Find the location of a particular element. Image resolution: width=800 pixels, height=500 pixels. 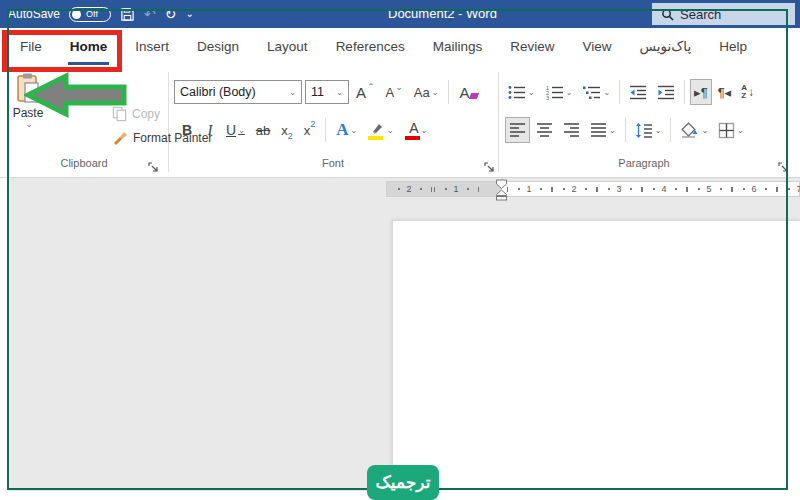

file-tab-highlight-box is located at coordinates (62, 51).